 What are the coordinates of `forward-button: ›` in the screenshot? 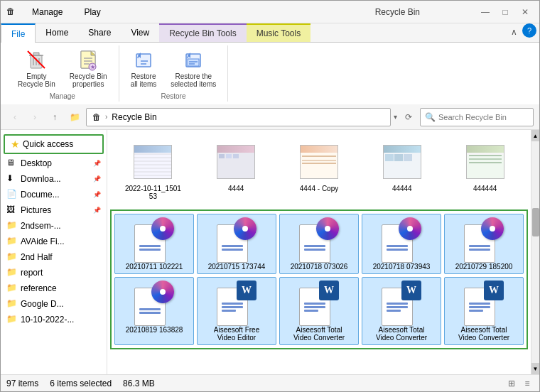 It's located at (35, 117).